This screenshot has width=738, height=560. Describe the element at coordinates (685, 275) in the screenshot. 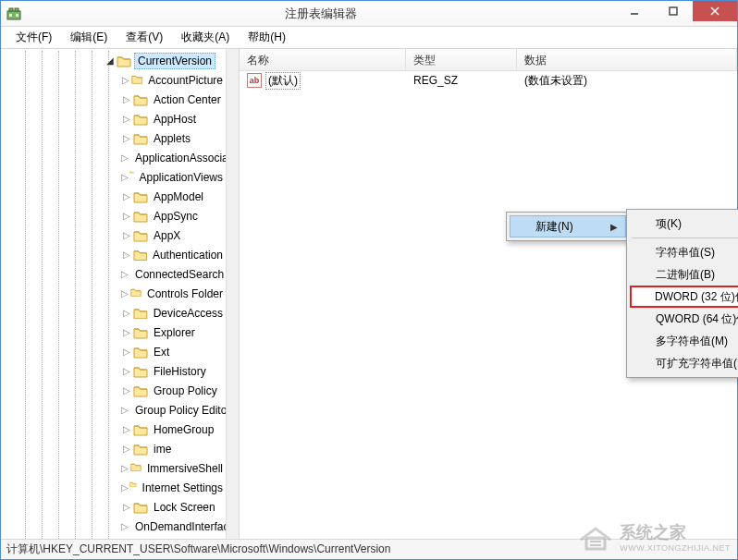

I see `context-item-label: 二进制值(B)` at that location.